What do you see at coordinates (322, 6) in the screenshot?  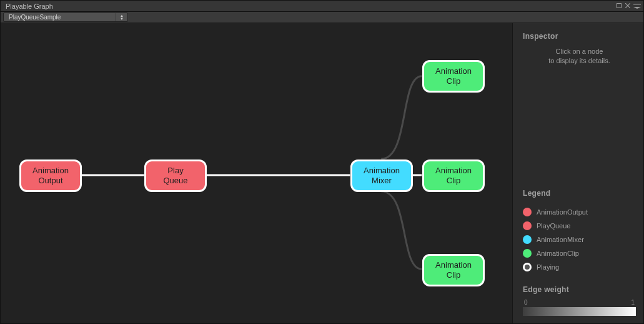 I see `title-bar: Playable Graph` at bounding box center [322, 6].